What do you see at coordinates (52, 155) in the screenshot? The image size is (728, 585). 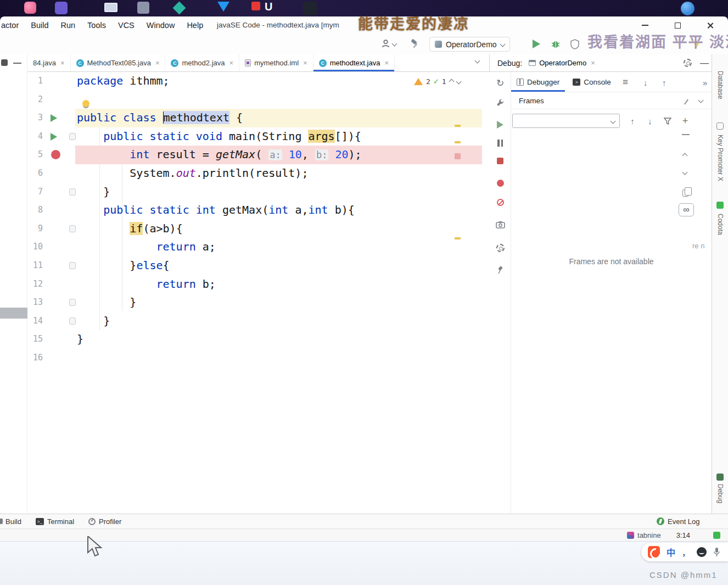 I see `gutter: 5` at bounding box center [52, 155].